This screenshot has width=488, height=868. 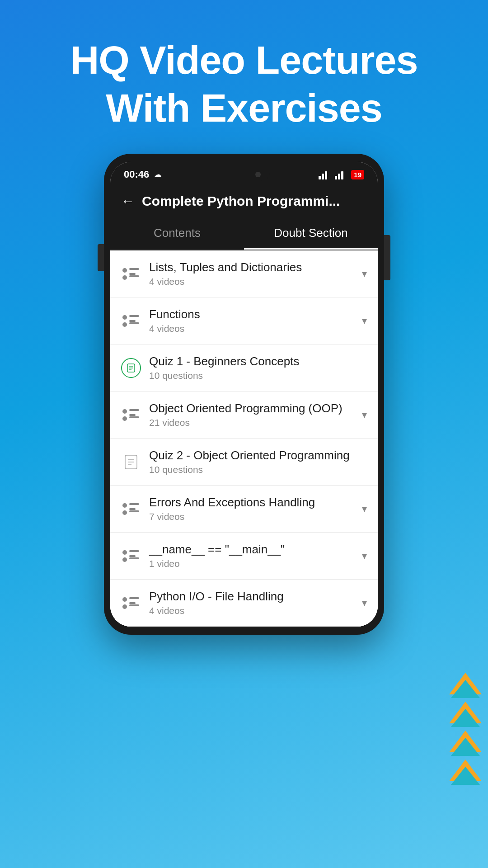 What do you see at coordinates (258, 456) in the screenshot?
I see `item-title: Quiz 2 - Object Oriented Programming` at bounding box center [258, 456].